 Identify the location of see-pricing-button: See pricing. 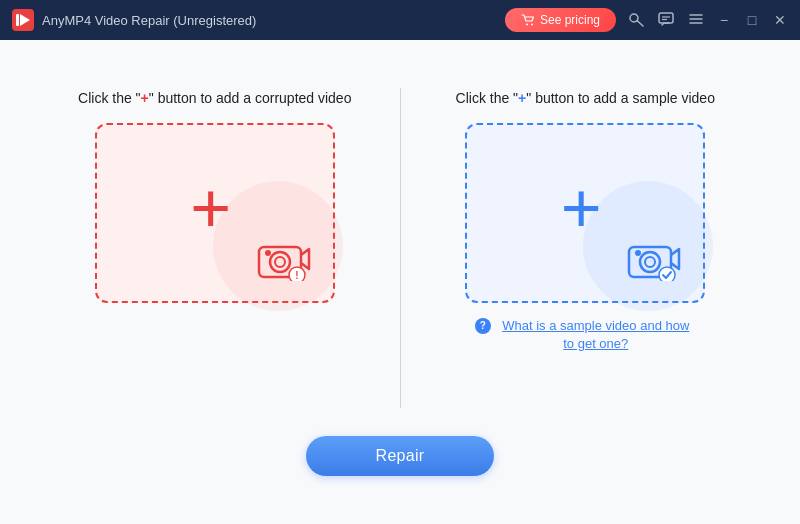
(560, 20).